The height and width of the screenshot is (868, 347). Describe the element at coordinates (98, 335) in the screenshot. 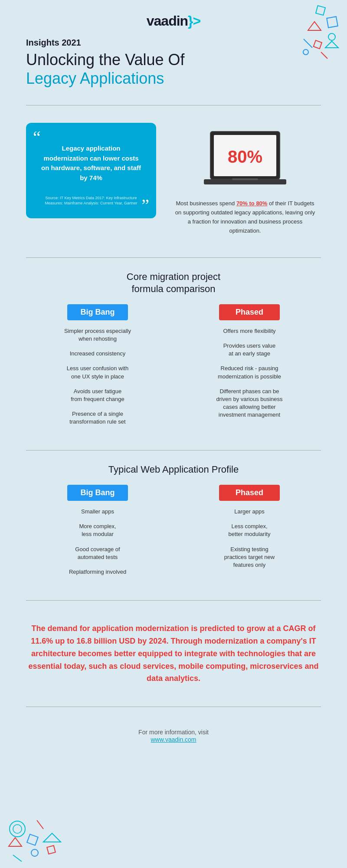

I see `list-item: Simpler process especiallywhen rehosting` at that location.